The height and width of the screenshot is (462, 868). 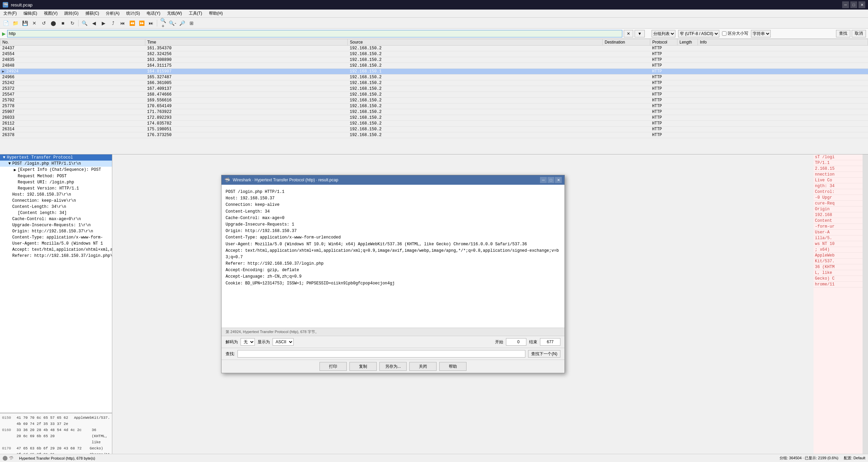 I want to click on toolbar-capture: ⬤, so click(x=53, y=23).